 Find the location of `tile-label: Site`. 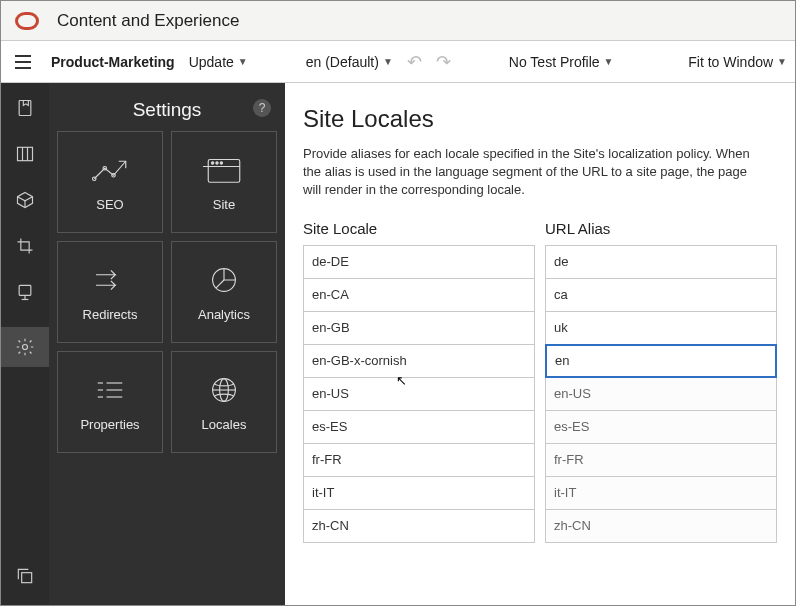

tile-label: Site is located at coordinates (224, 204).